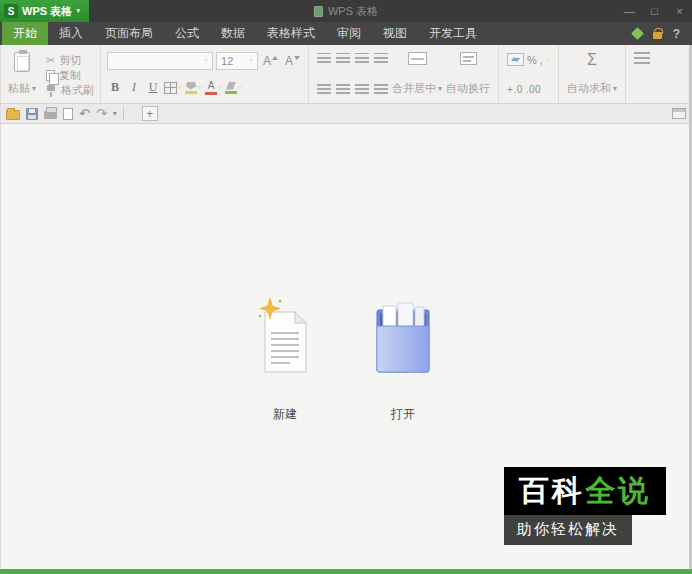 The height and width of the screenshot is (574, 692). What do you see at coordinates (343, 58) in the screenshot?
I see `align-middle-icon` at bounding box center [343, 58].